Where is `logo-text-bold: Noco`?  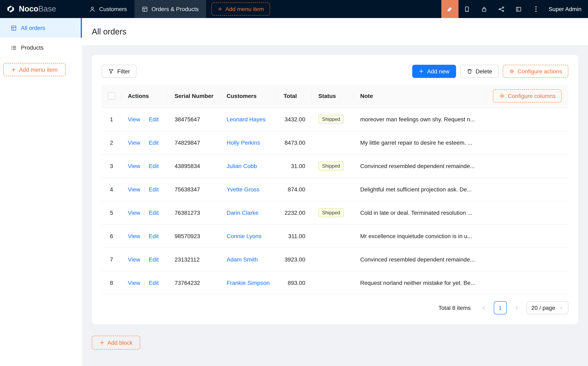
logo-text-bold: Noco is located at coordinates (29, 9).